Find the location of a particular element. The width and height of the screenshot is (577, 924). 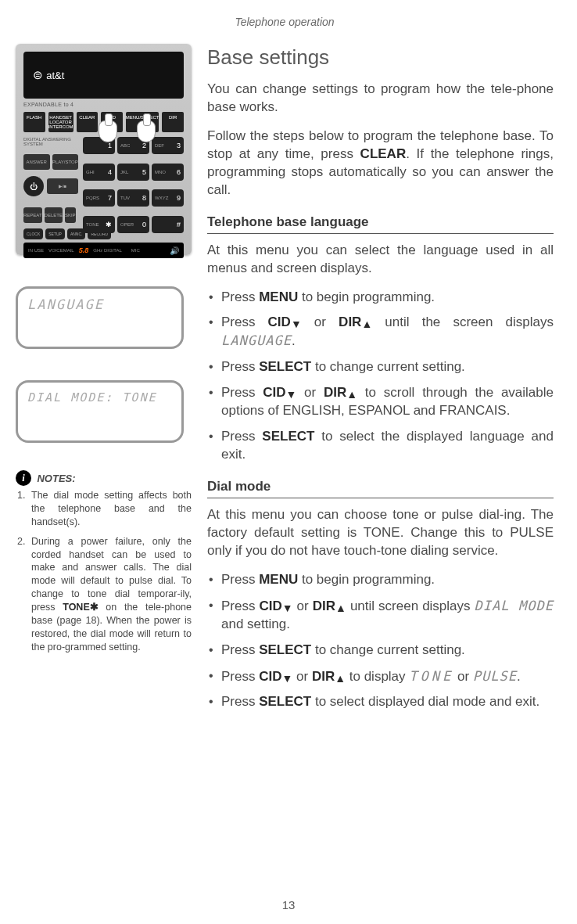

keypad-key: DEF3 is located at coordinates (167, 146).